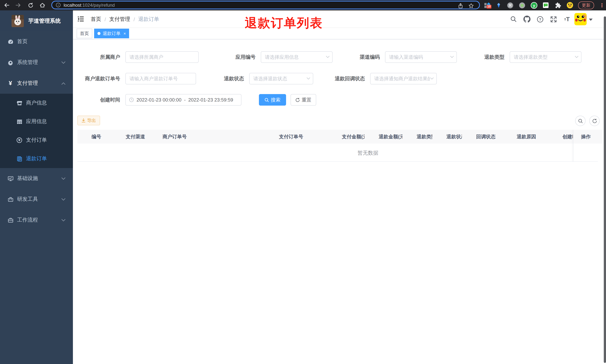  What do you see at coordinates (27, 83) in the screenshot?
I see `sidebar-item-label: 支付管理` at bounding box center [27, 83].